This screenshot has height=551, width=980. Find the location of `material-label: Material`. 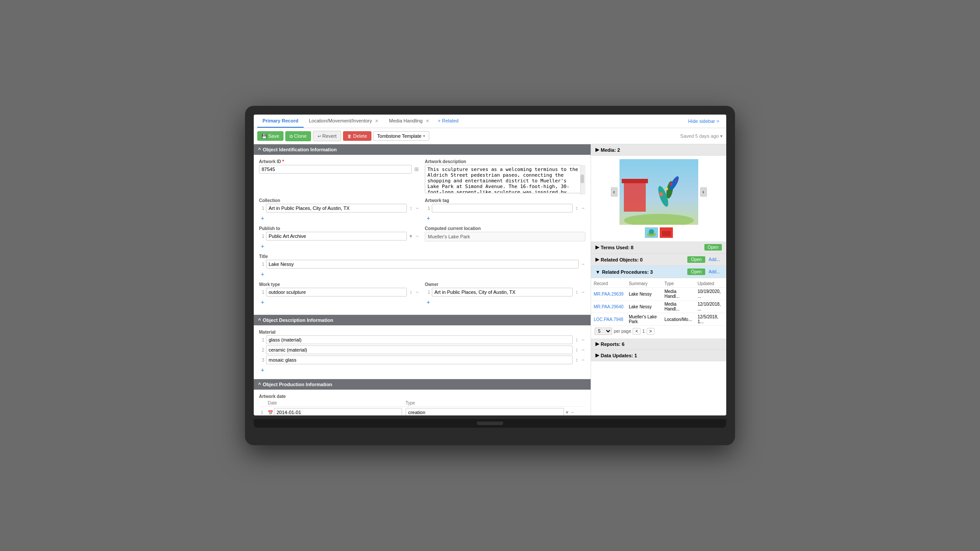

material-label: Material is located at coordinates (422, 332).